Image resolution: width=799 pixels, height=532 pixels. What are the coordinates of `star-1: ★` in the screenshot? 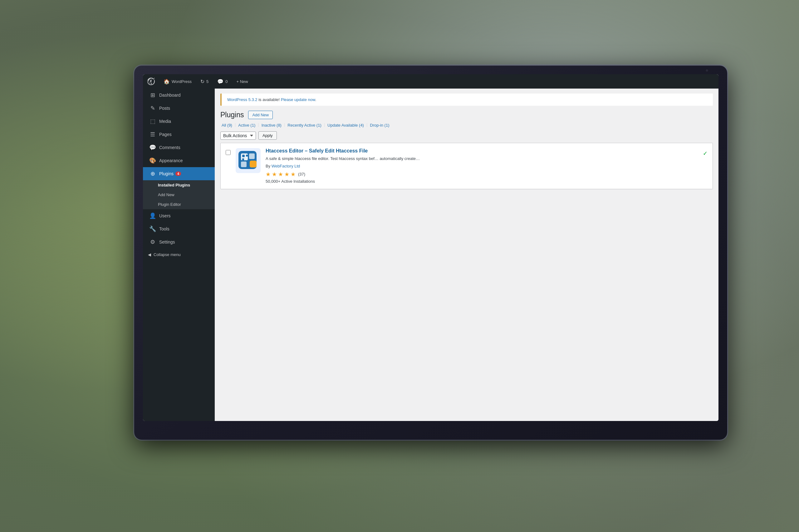 It's located at (268, 174).